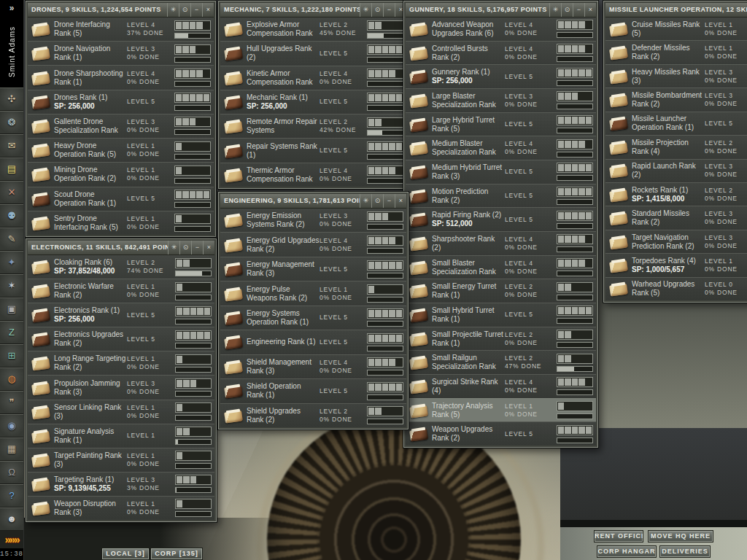 The image size is (747, 560). What do you see at coordinates (627, 551) in the screenshot?
I see `corp-hangar-button: CORP HANGAR` at bounding box center [627, 551].